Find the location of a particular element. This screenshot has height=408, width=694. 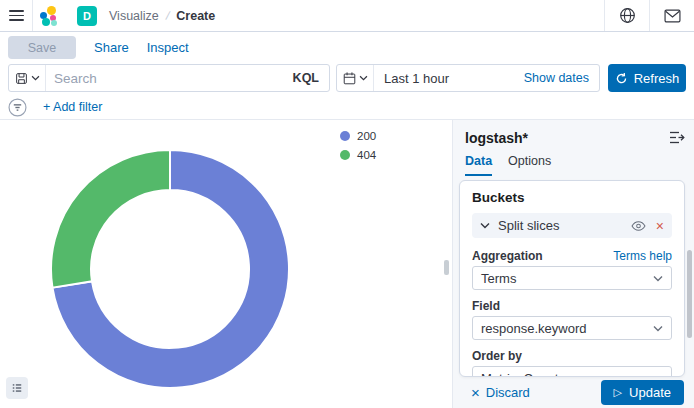

time-range-value: Last 1 hour is located at coordinates (449, 78).